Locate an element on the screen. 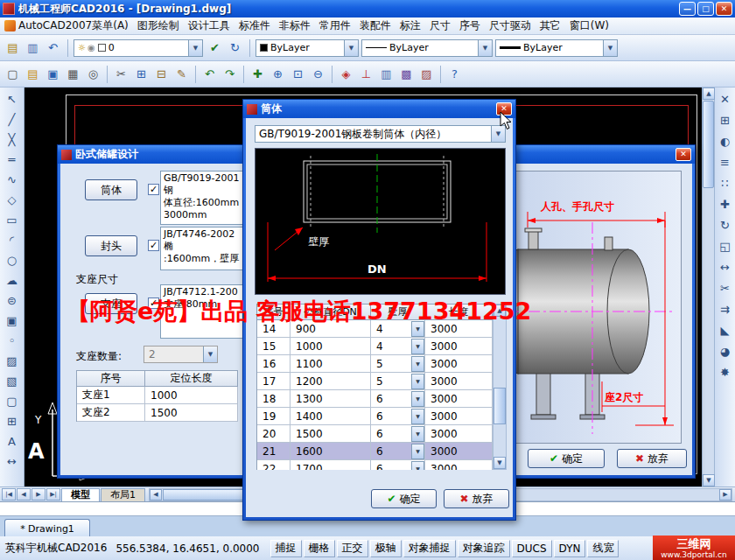 The image size is (735, 560). erase-icon: ✕ is located at coordinates (725, 99).